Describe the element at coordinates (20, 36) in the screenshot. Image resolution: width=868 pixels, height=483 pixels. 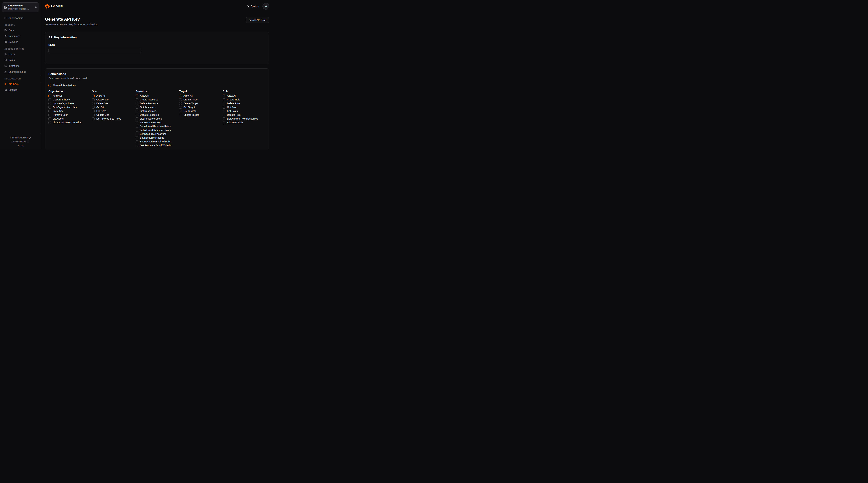
I see `sidebar-item-resources: Resources` at that location.